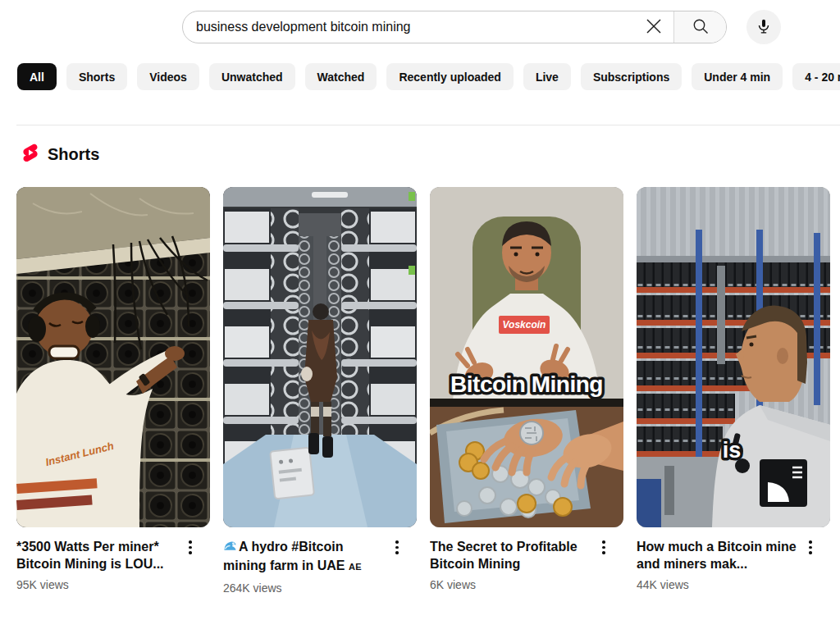 Image resolution: width=840 pixels, height=620 pixels. What do you see at coordinates (113, 358) in the screenshot?
I see `thumbnail-art-miner-wall` at bounding box center [113, 358].